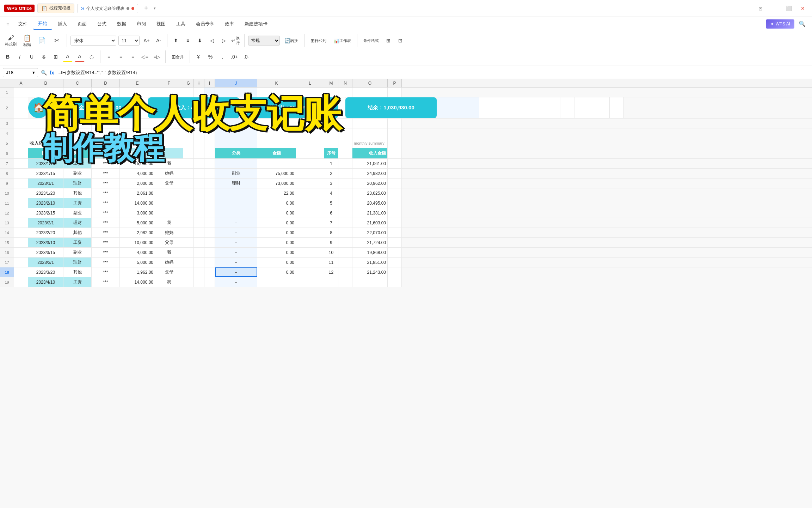 Image resolution: width=812 pixels, height=508 pixels. Describe the element at coordinates (46, 123) in the screenshot. I see `cell-3b` at that location.